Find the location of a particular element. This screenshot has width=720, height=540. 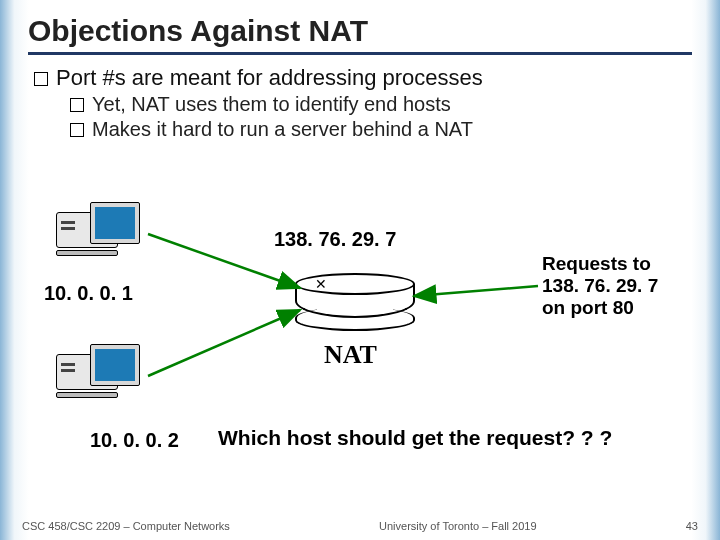

nat-label: NAT is located at coordinates (350, 355).